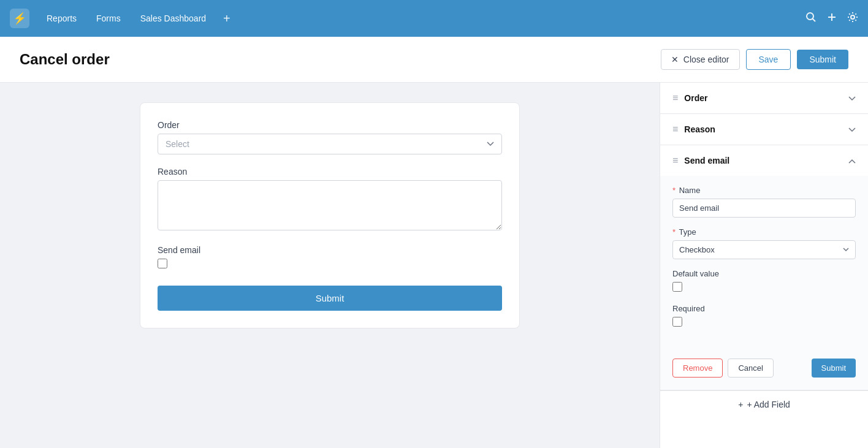 The height and width of the screenshot is (448, 868). What do you see at coordinates (755, 59) in the screenshot?
I see `header-actions: ✕ Close editor Save Submit` at bounding box center [755, 59].